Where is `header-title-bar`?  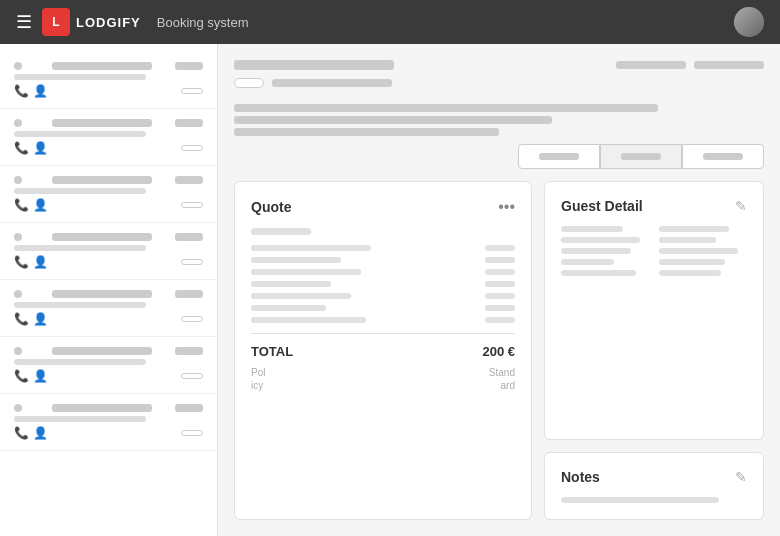
header-title-bar is located at coordinates (314, 65).